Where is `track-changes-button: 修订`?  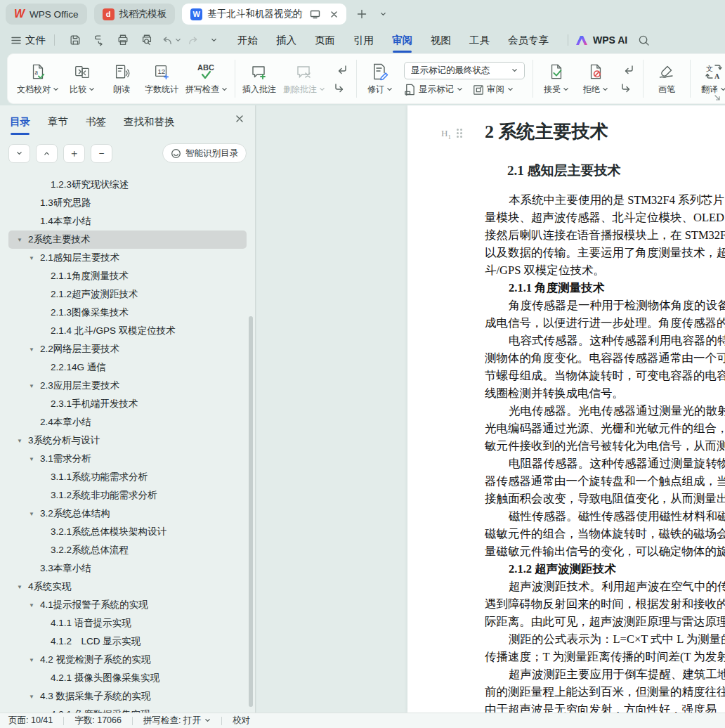
track-changes-button: 修订 is located at coordinates (380, 79).